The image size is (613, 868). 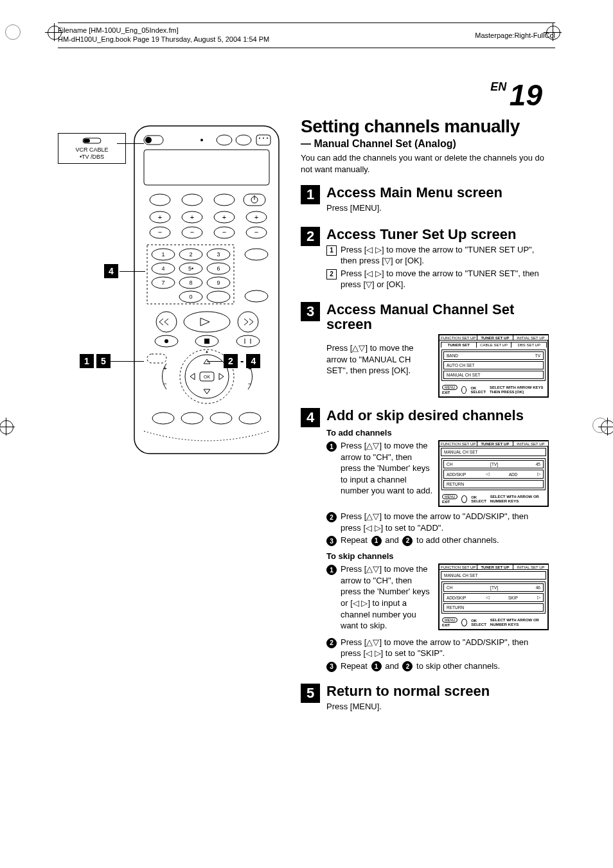 I want to click on osd3-r1r: 46, so click(x=538, y=587).